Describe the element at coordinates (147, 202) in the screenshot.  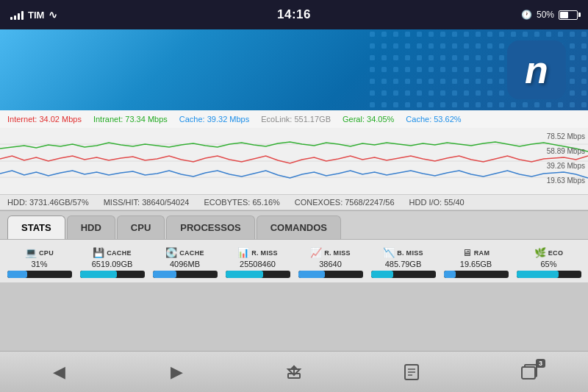
I see `stat-misshit: MISS/HIT: 38640/54024` at that location.